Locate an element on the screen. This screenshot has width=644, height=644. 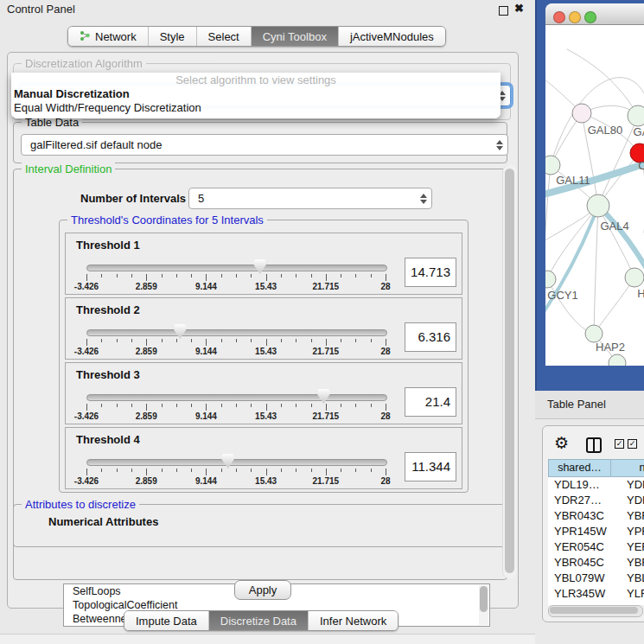
table-data-combobox: galFiltered.sif default node is located at coordinates (265, 145).